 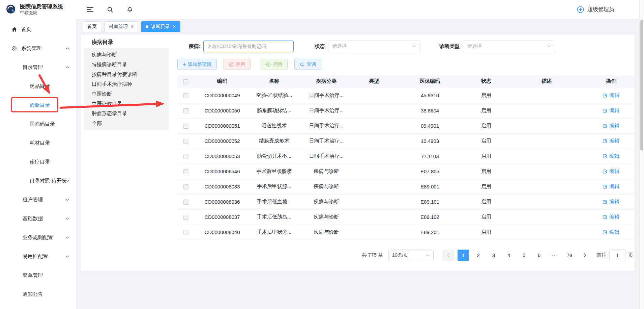 I want to click on cell-insurance-code: E07.805, so click(x=430, y=172).